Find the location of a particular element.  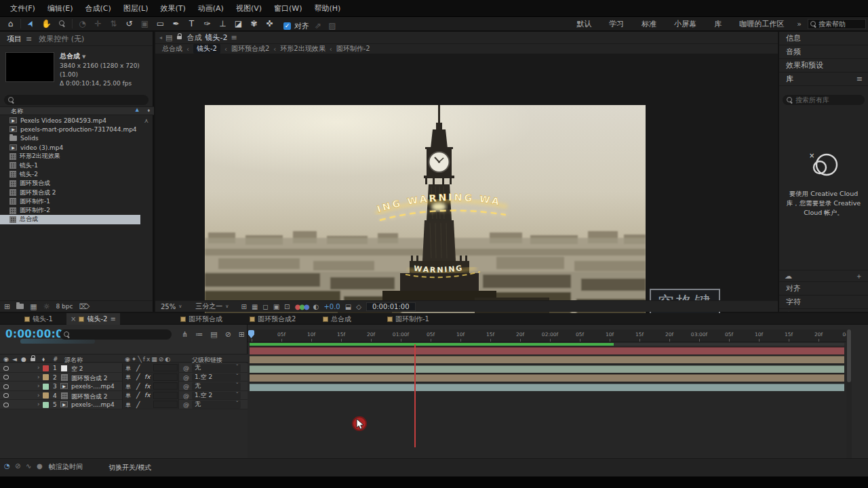

dolly-camera-tool: ⇅ is located at coordinates (114, 24).